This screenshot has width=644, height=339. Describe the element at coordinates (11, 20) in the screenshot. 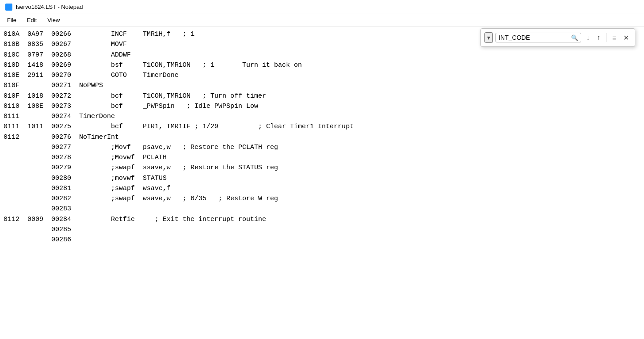

I see `menu-file: File` at that location.